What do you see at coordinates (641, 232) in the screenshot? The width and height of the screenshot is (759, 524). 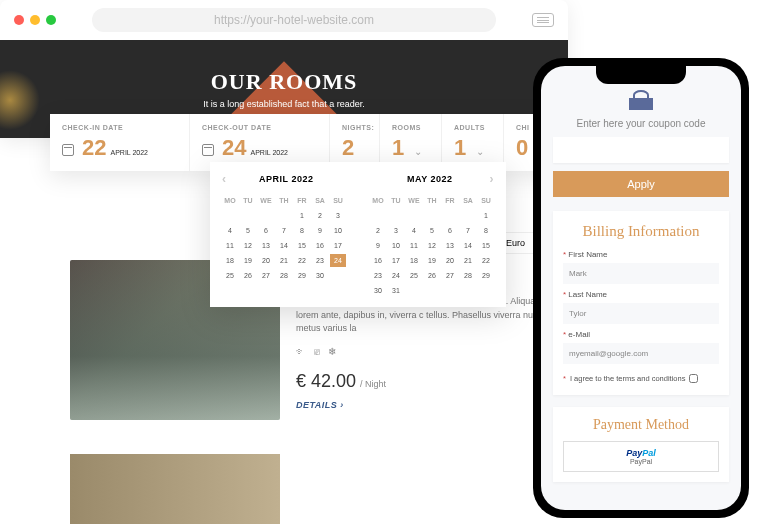 I see `billing-title: Billing Information` at bounding box center [641, 232].